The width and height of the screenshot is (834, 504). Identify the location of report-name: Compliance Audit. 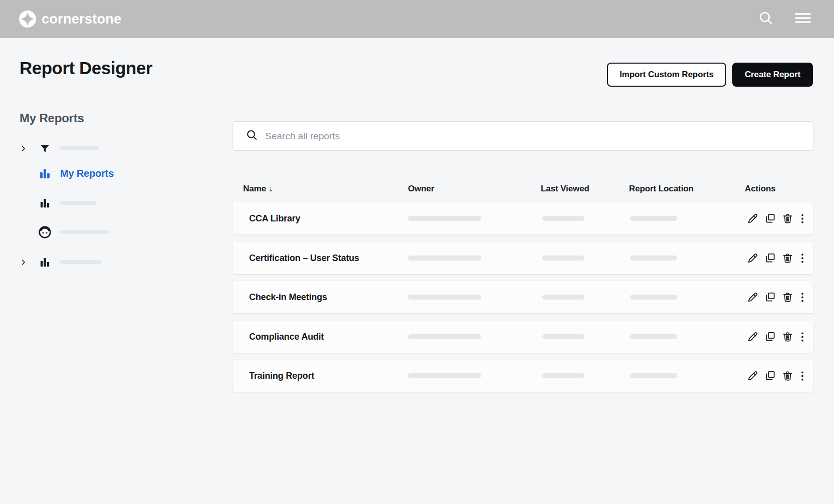
(287, 337).